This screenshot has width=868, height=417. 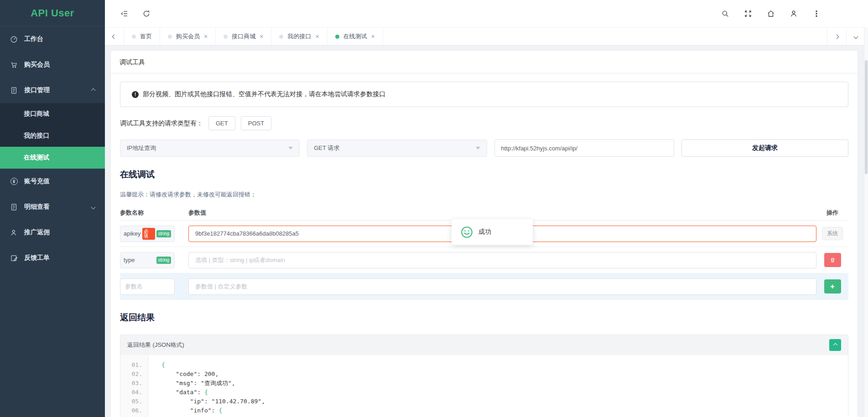 What do you see at coordinates (164, 234) in the screenshot?
I see `type-badge: string` at bounding box center [164, 234].